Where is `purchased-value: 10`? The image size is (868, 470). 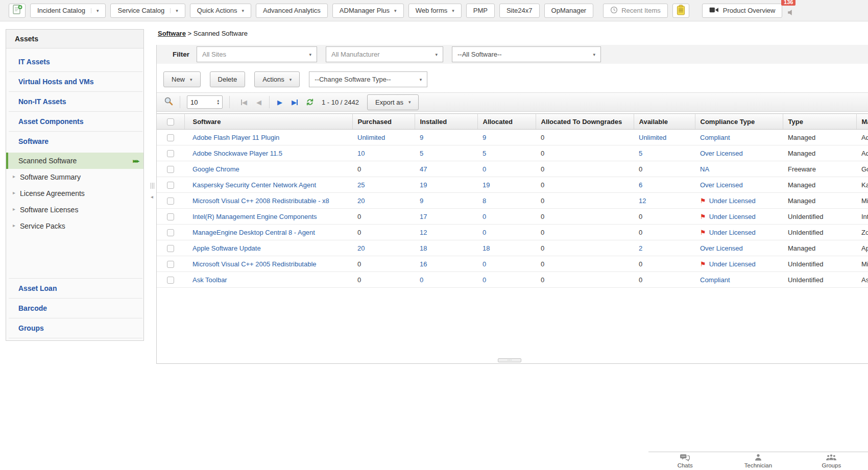 purchased-value: 10 is located at coordinates (361, 153).